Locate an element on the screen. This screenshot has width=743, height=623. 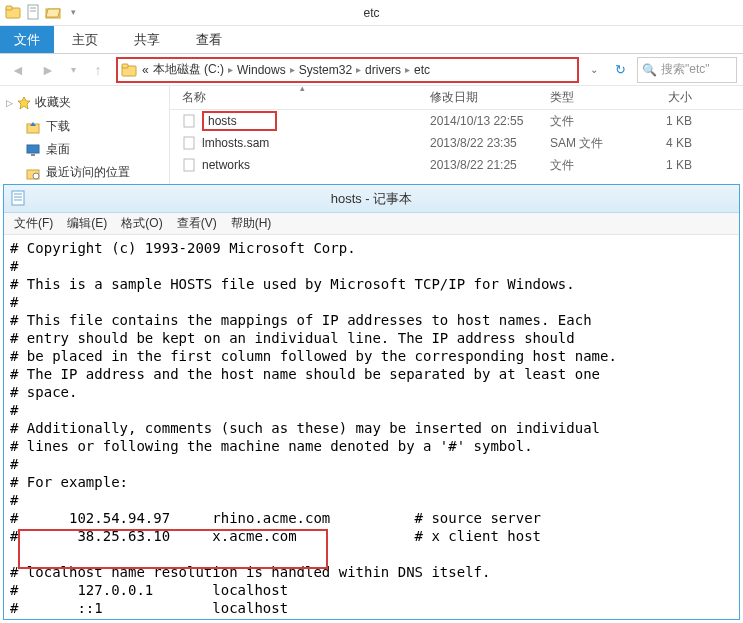
chevron-right-icon: ▷ is located at coordinates (10, 103).